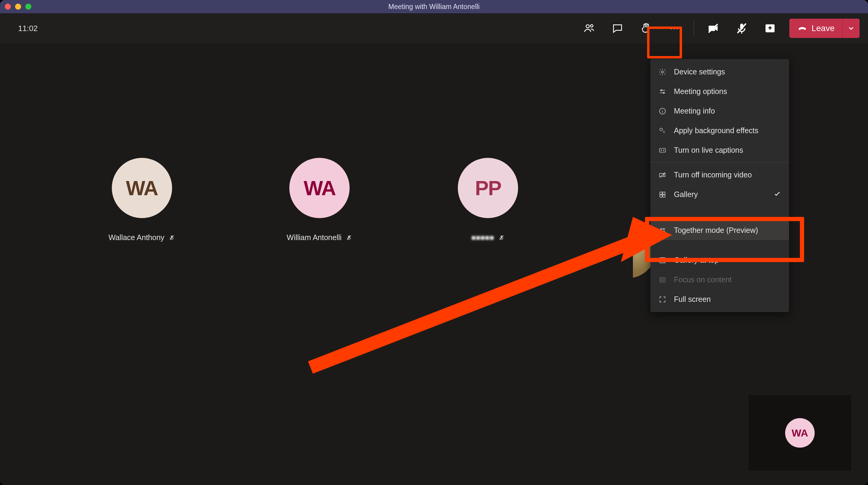  I want to click on meeting-duration: 11:02, so click(28, 28).